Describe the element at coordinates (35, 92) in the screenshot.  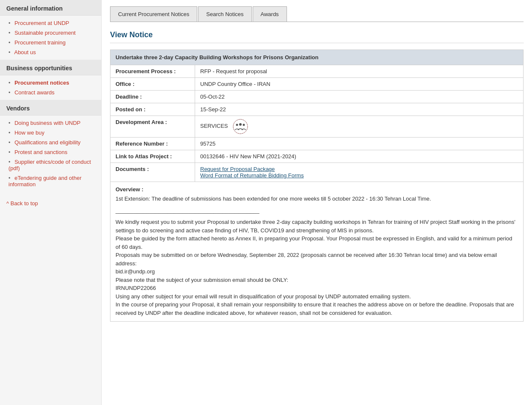
I see `sidebar-link-contract-awards: Contract awards` at that location.